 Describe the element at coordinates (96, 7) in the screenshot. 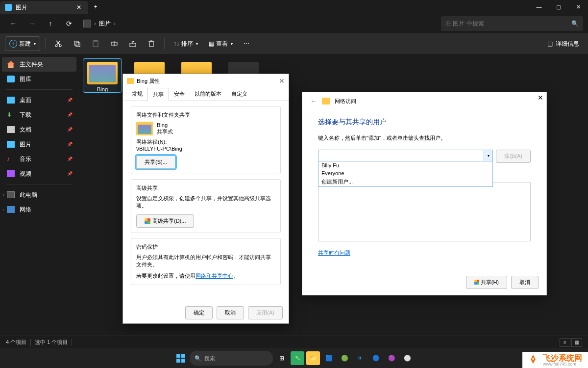

I see `new-tab-button: +` at that location.